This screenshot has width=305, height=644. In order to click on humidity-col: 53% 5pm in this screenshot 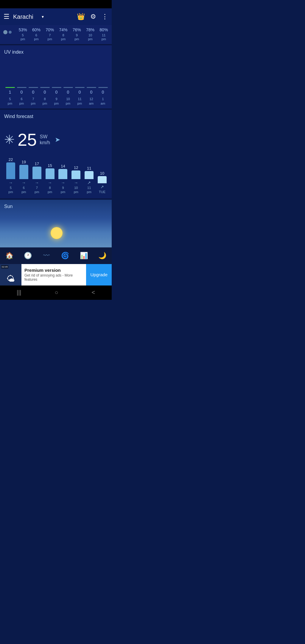, I will do `click(23, 34)`.